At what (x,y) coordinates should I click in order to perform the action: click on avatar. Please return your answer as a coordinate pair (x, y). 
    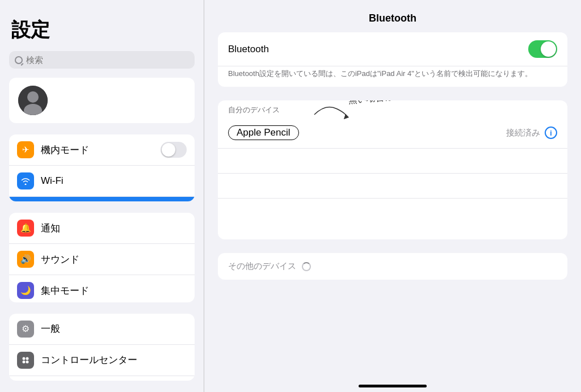
    Looking at the image, I should click on (33, 100).